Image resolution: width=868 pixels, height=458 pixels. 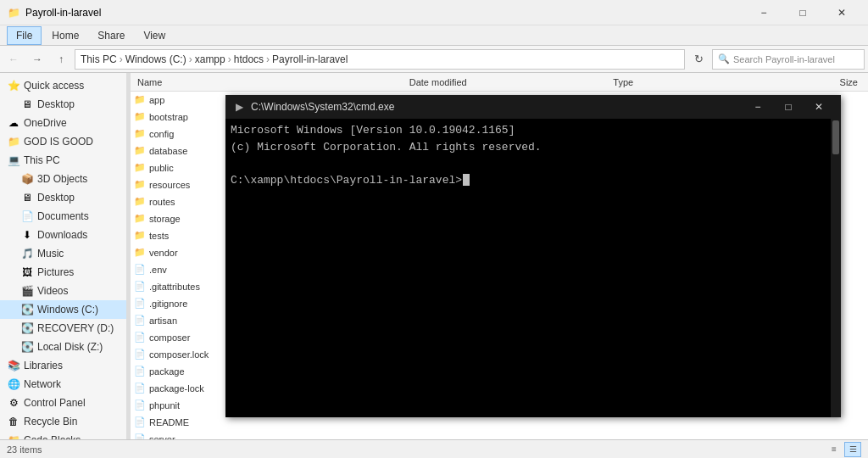 I want to click on breadcrumb-xampp: xampp, so click(x=210, y=59).